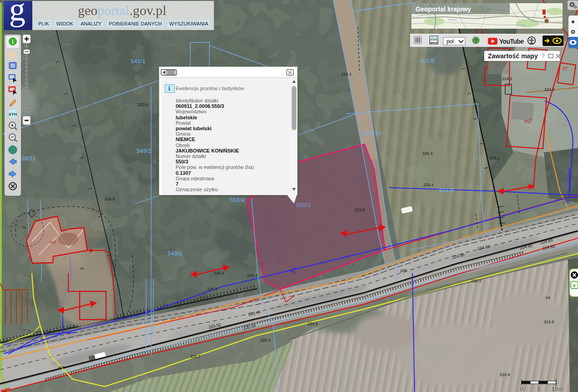 Image resolution: width=578 pixels, height=392 pixels. What do you see at coordinates (7, 344) in the screenshot?
I see `svg-text: B010` at bounding box center [7, 344].